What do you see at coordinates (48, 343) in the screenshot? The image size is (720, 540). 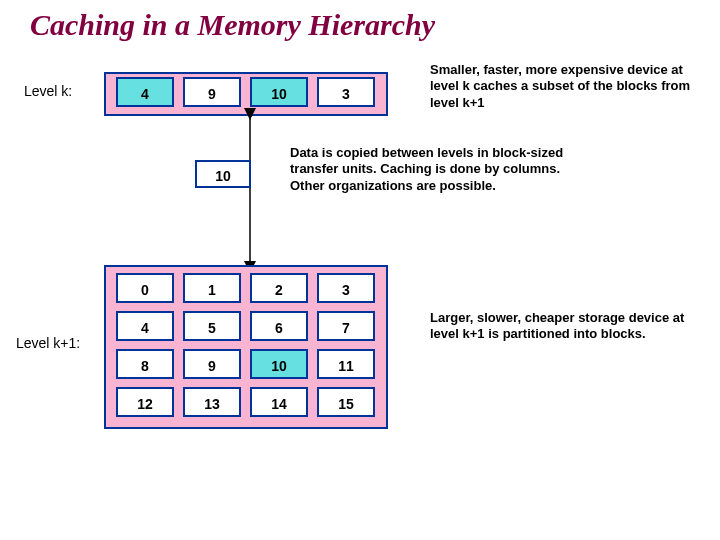 I see `level-k1-label: Level k+1:` at bounding box center [48, 343].